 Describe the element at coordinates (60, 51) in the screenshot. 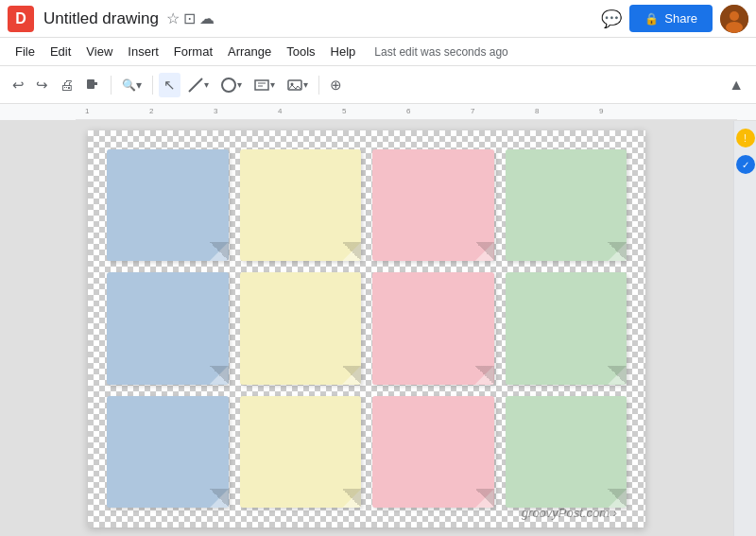

I see `menu-edit: Edit` at that location.